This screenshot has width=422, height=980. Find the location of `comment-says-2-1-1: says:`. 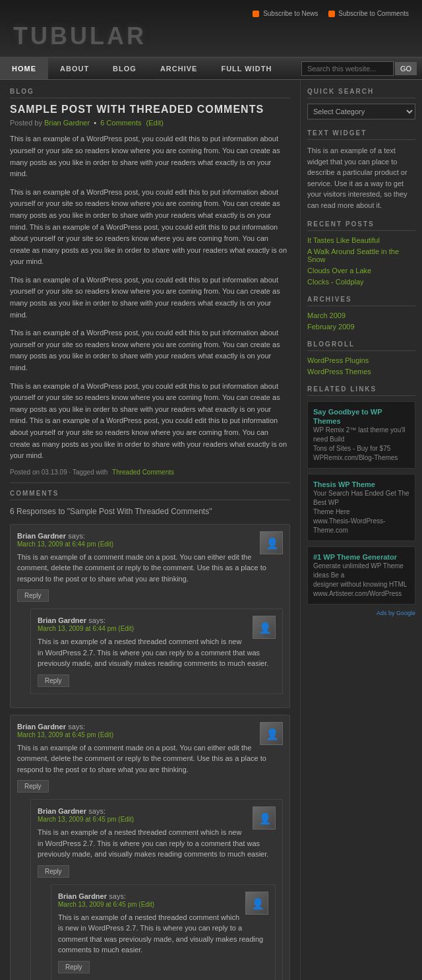

comment-says-2-1-1: says: is located at coordinates (117, 896).